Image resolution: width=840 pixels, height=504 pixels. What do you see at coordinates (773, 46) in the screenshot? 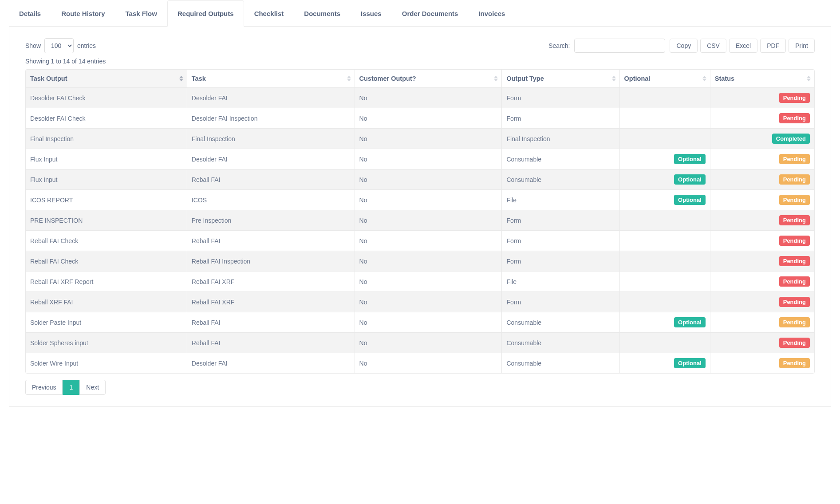
I see `pdf-button: PDF` at bounding box center [773, 46].